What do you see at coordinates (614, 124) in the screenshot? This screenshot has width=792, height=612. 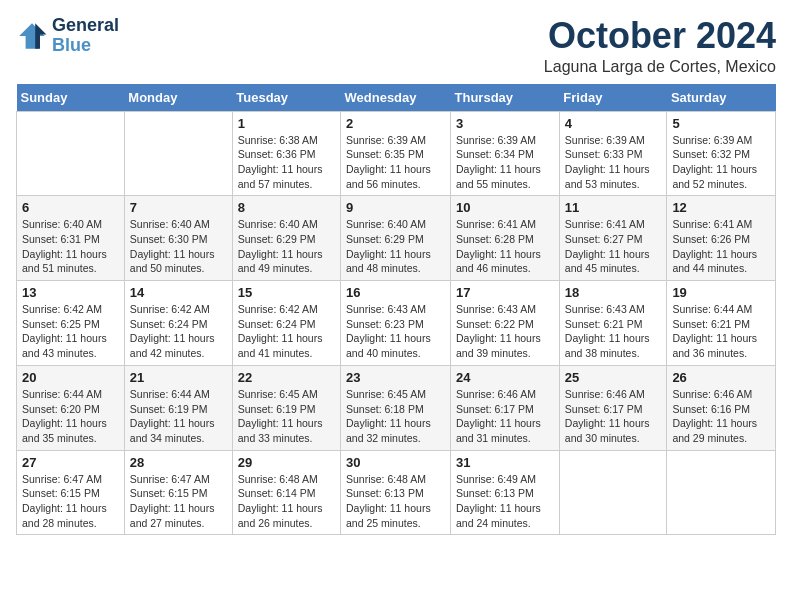 I see `day-number: 4` at bounding box center [614, 124].